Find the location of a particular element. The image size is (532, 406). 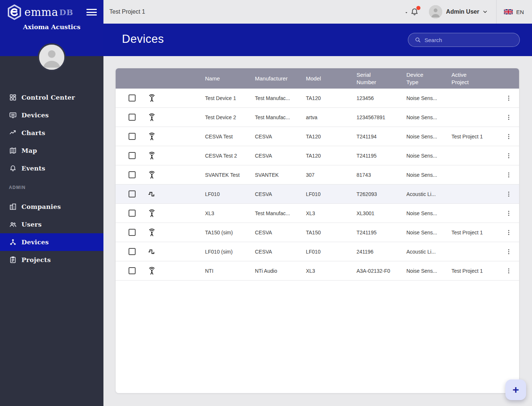

sidebar-avatar is located at coordinates (52, 57).